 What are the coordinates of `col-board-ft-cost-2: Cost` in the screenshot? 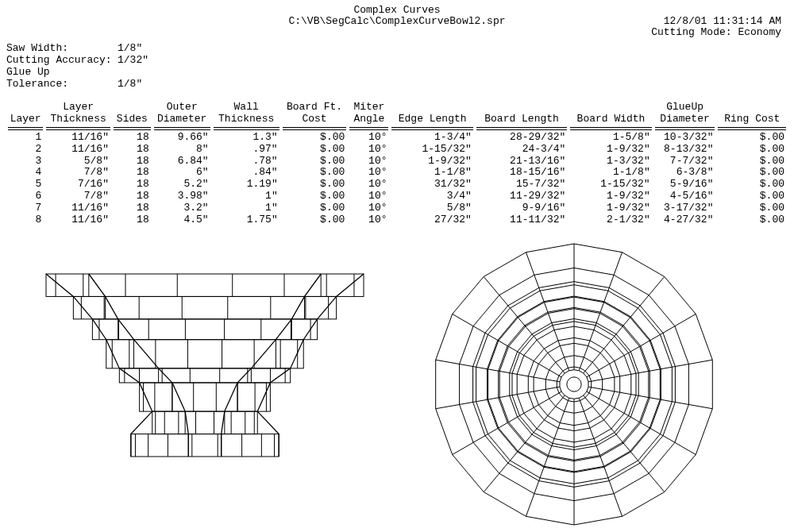 It's located at (314, 119).